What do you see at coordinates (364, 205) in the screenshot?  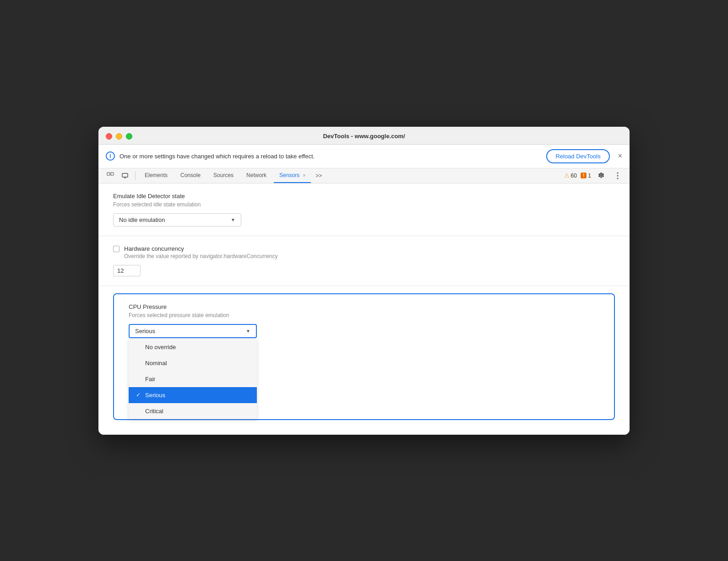 I see `idle-detector-desc: Forces selected idle state emulation` at bounding box center [364, 205].